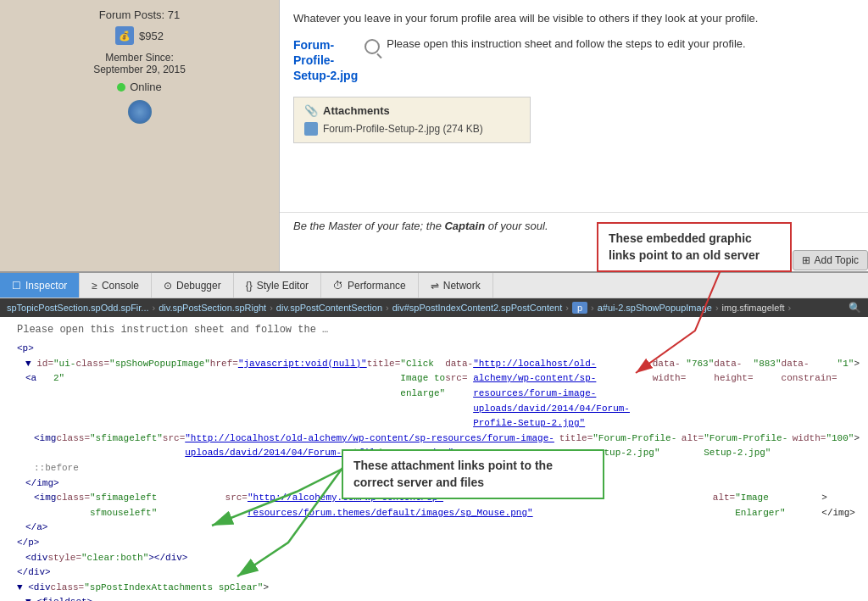  Describe the element at coordinates (17, 286) in the screenshot. I see `inspector-icon: ☐` at that location.